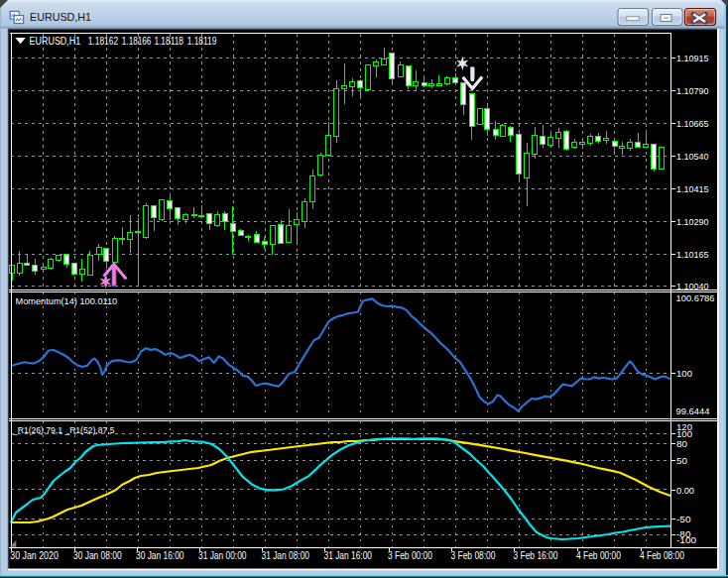 This screenshot has height=578, width=728. Describe the element at coordinates (692, 91) in the screenshot. I see `svg-text: 1.10790` at that location.